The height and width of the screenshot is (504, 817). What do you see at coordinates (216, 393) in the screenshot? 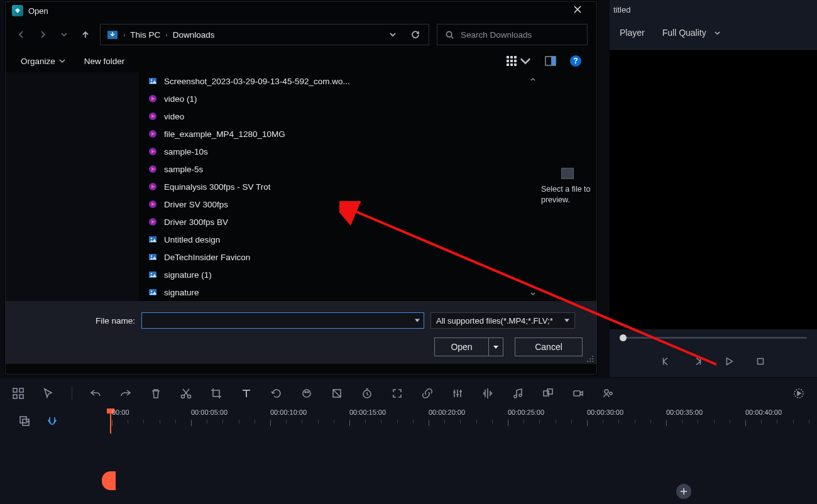
I see `crop-icon` at bounding box center [216, 393].